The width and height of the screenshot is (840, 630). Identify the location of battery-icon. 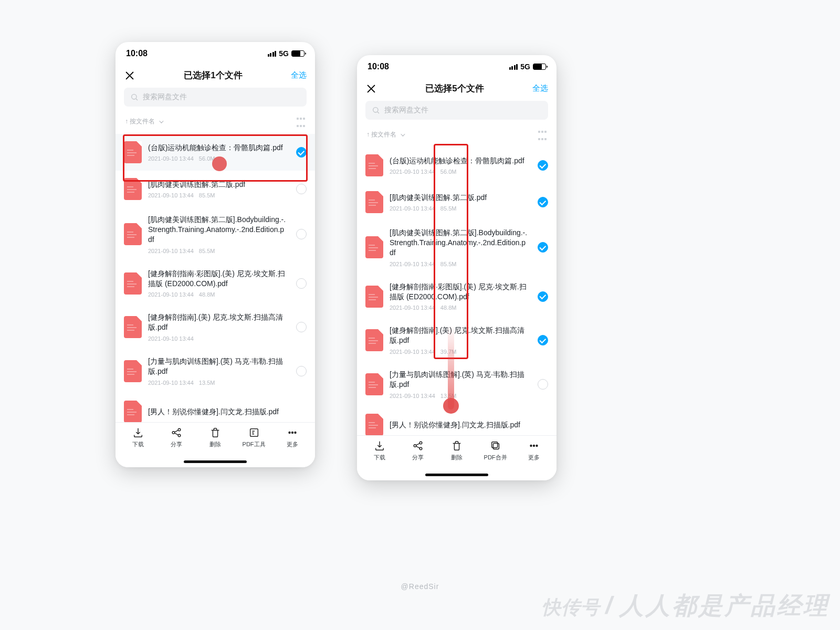
(540, 67).